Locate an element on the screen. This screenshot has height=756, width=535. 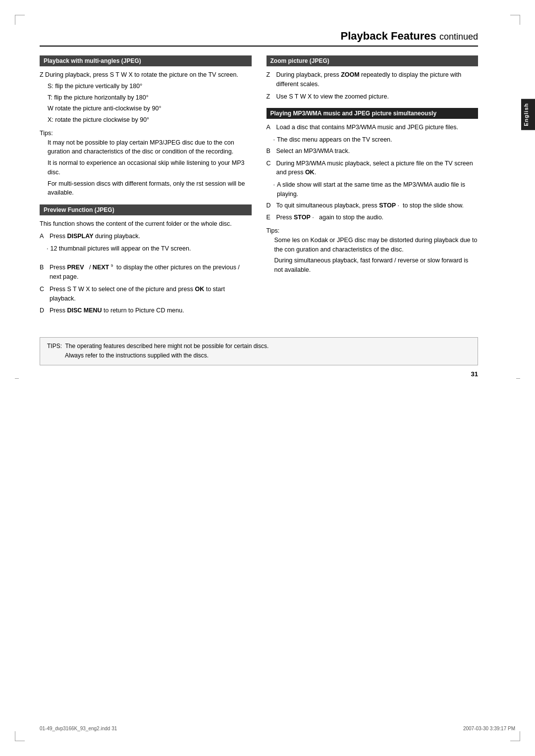
mp3-letter-e: E is located at coordinates (270, 218).